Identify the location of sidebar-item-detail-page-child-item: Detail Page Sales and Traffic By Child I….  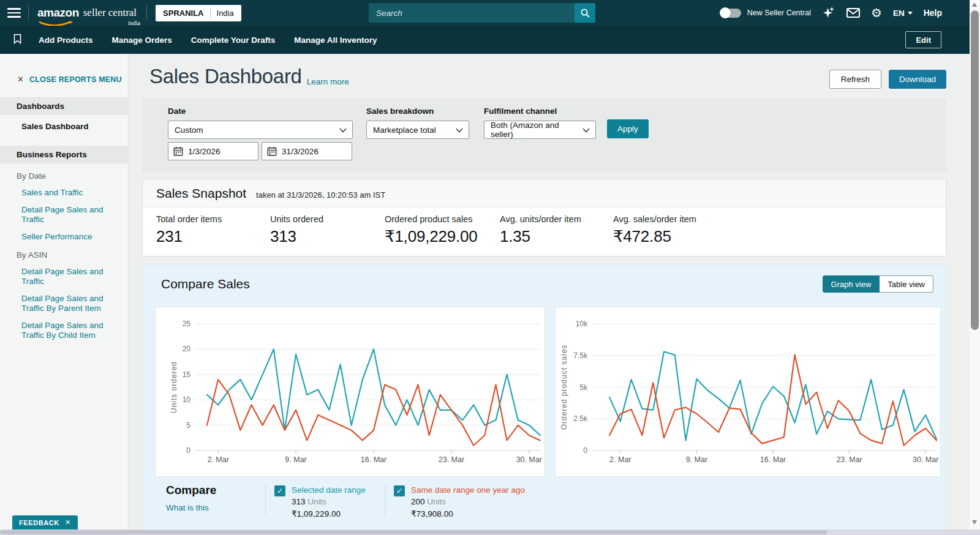
(64, 327).